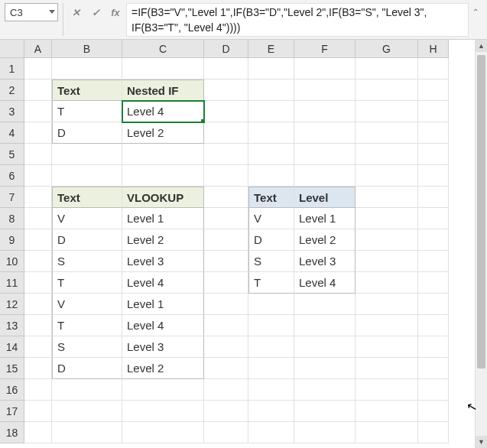 The image size is (487, 448). Describe the element at coordinates (482, 46) in the screenshot. I see `scroll-up-icon: ▲` at that location.